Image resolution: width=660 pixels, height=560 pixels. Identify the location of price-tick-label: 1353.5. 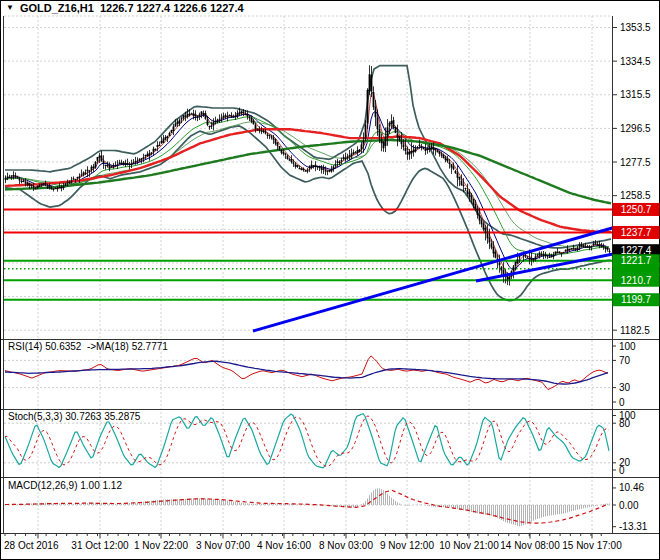
(636, 28).